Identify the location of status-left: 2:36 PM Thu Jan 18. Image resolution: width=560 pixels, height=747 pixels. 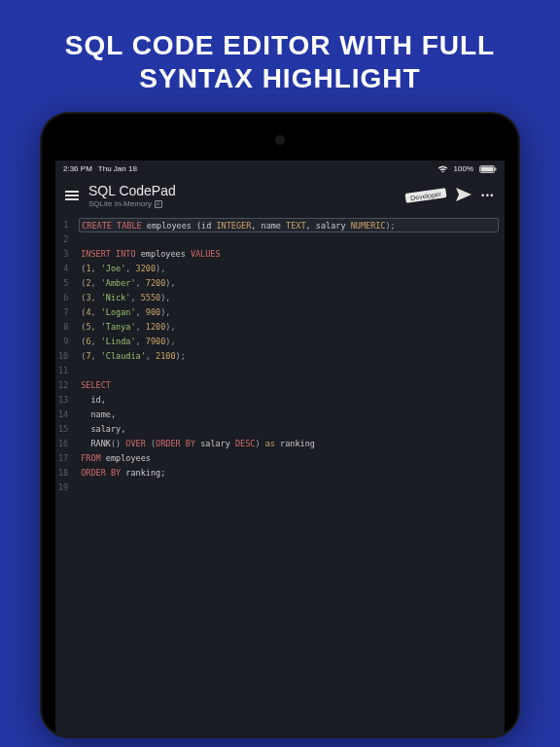
(100, 169).